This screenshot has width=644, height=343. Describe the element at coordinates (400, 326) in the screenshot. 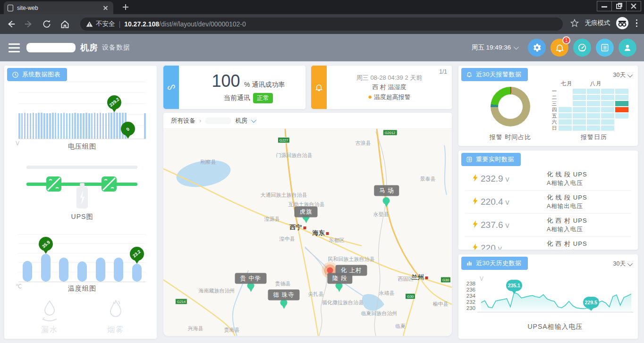

I see `map-place-label: 临夏` at that location.